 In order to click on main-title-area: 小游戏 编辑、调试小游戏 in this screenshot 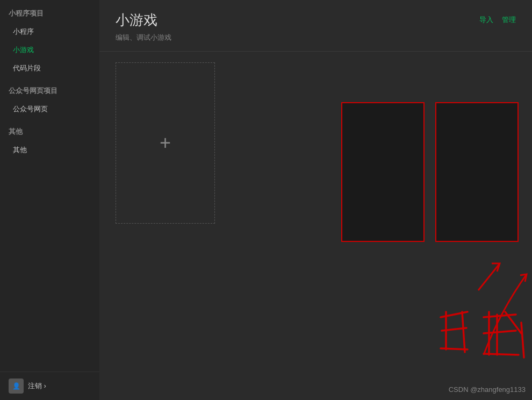, I will do `click(143, 27)`.